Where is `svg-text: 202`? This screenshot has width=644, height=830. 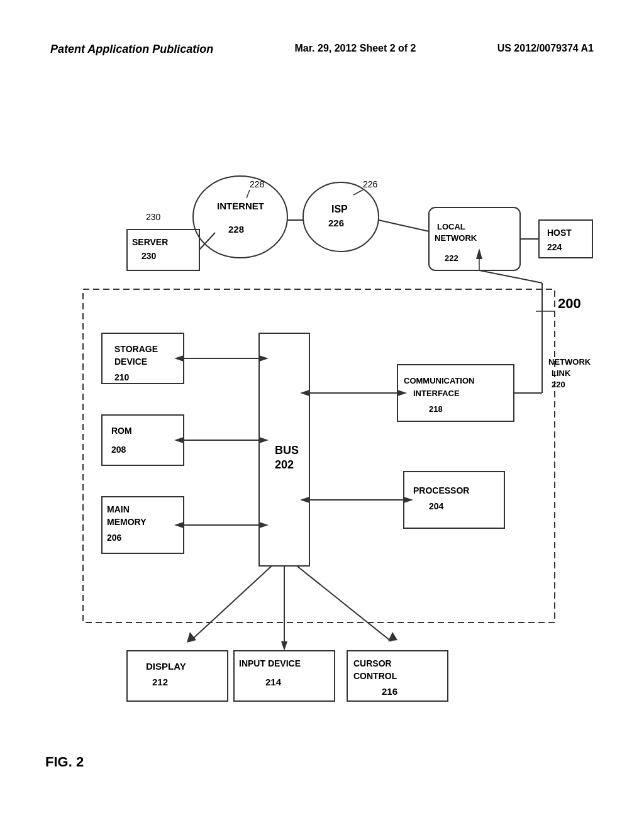 svg-text: 202 is located at coordinates (284, 465).